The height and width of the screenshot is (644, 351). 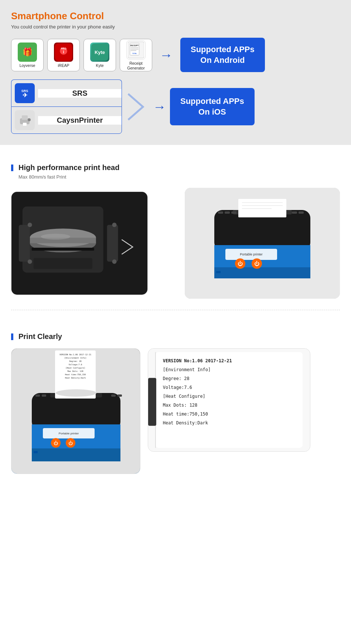 I want to click on caysnprinter-icon-box, so click(x=25, y=120).